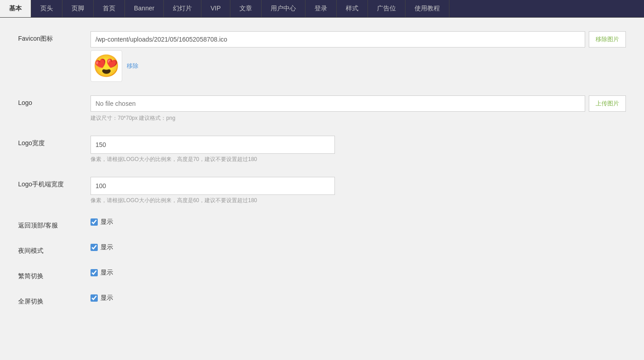 Image resolution: width=644 pixels, height=360 pixels. What do you see at coordinates (216, 9) in the screenshot?
I see `tab-vip: VIP` at bounding box center [216, 9].